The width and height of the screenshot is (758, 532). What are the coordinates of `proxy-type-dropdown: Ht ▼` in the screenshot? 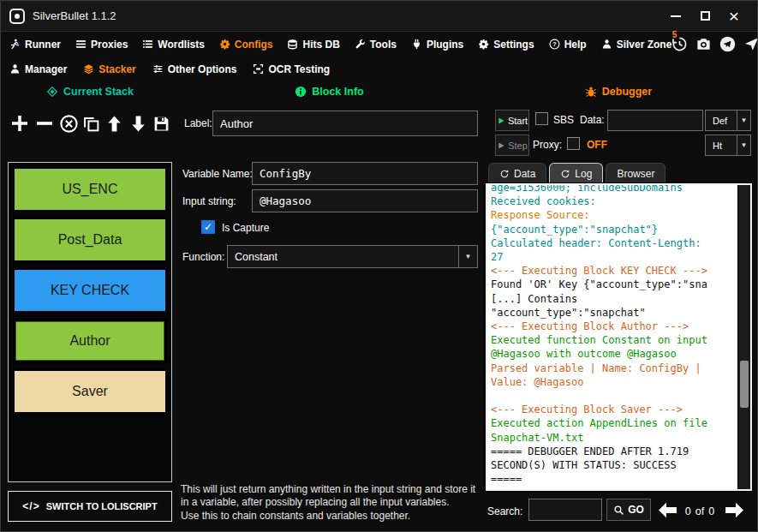 It's located at (728, 146).